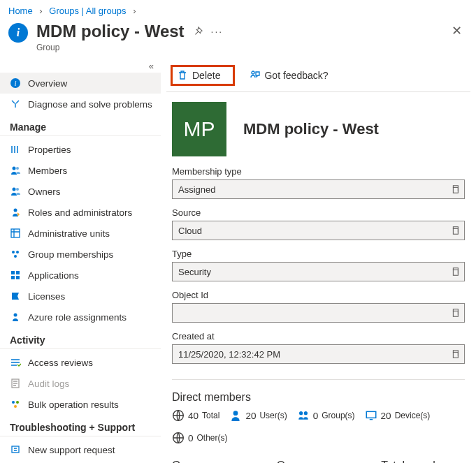 This screenshot has width=476, height=463. What do you see at coordinates (80, 450) in the screenshot?
I see `sidebar-item-support: New support request` at bounding box center [80, 450].